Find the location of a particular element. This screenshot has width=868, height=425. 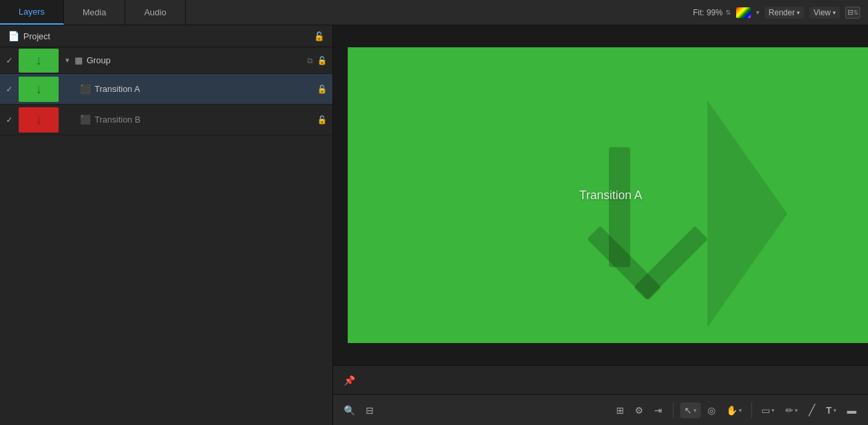

layout-icon: ⊟ is located at coordinates (850, 12).